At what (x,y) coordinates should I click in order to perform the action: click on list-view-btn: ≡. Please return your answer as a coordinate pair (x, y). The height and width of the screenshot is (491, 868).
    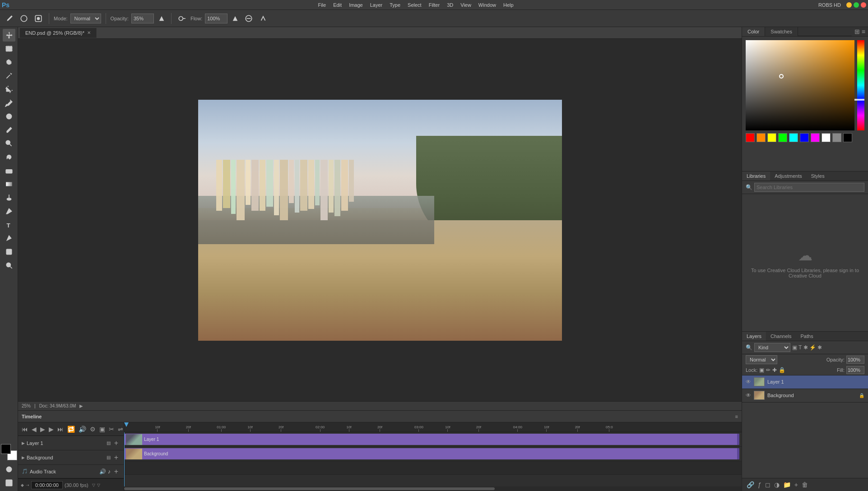
    Looking at the image, I should click on (863, 32).